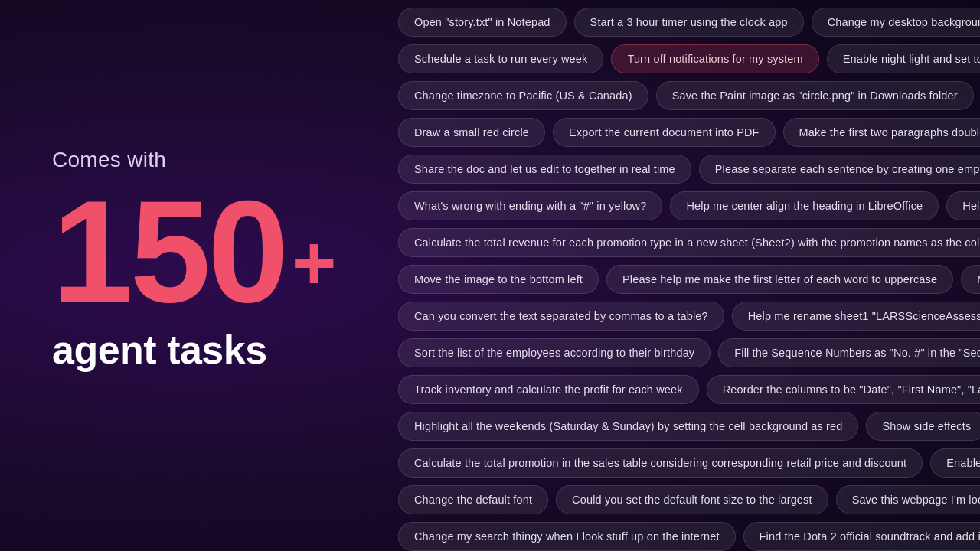 The image size is (980, 551). Describe the element at coordinates (815, 96) in the screenshot. I see `tag-2-1: Save the Paint image as "circle.png" in …` at that location.